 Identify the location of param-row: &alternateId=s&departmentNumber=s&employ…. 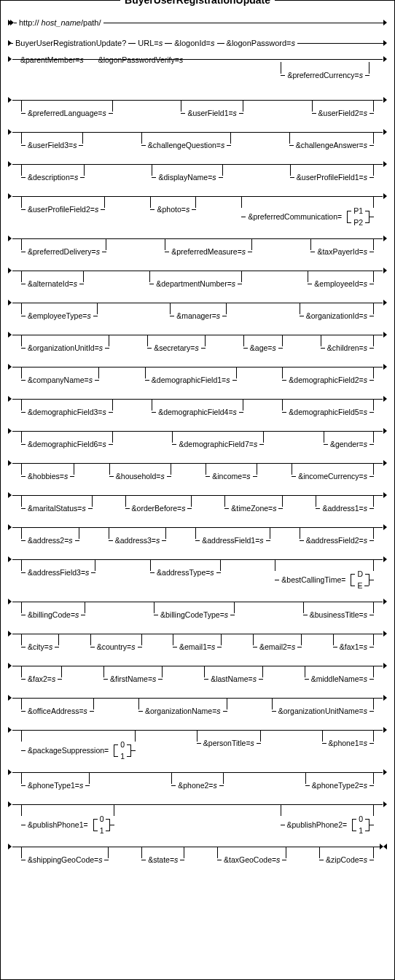
(198, 281).